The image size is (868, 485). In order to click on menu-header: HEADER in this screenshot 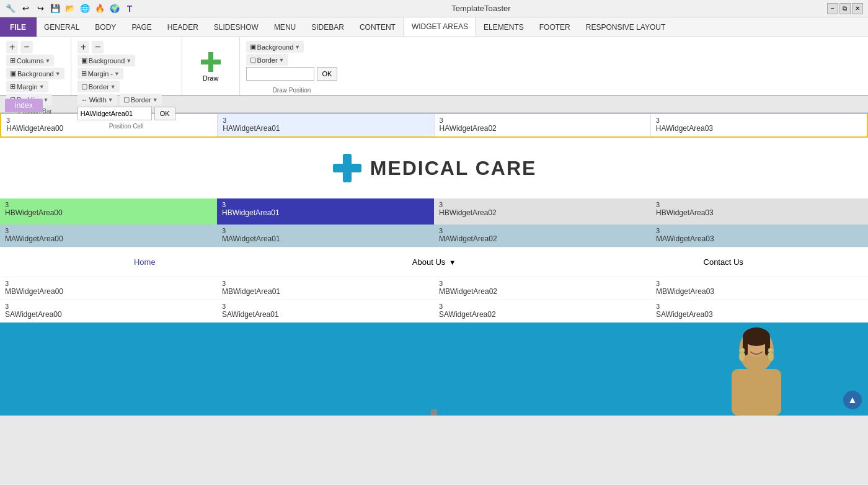, I will do `click(184, 27)`.